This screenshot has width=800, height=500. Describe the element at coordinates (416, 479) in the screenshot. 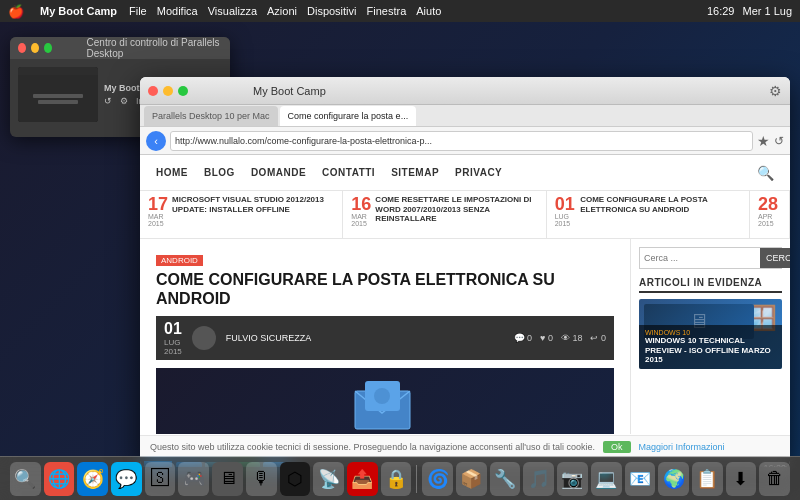

I see `dock-divider` at that location.